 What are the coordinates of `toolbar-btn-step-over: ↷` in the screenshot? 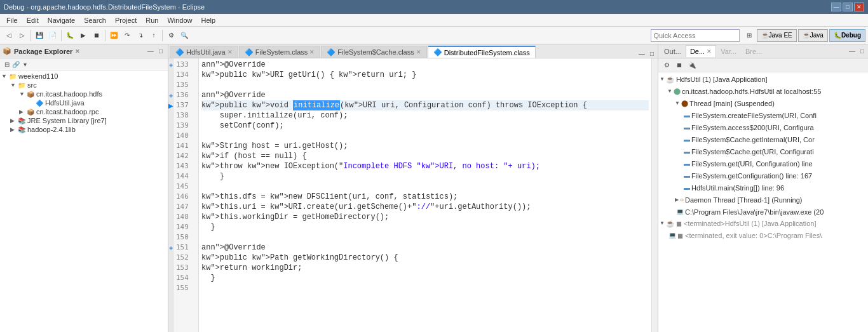 It's located at (127, 36).